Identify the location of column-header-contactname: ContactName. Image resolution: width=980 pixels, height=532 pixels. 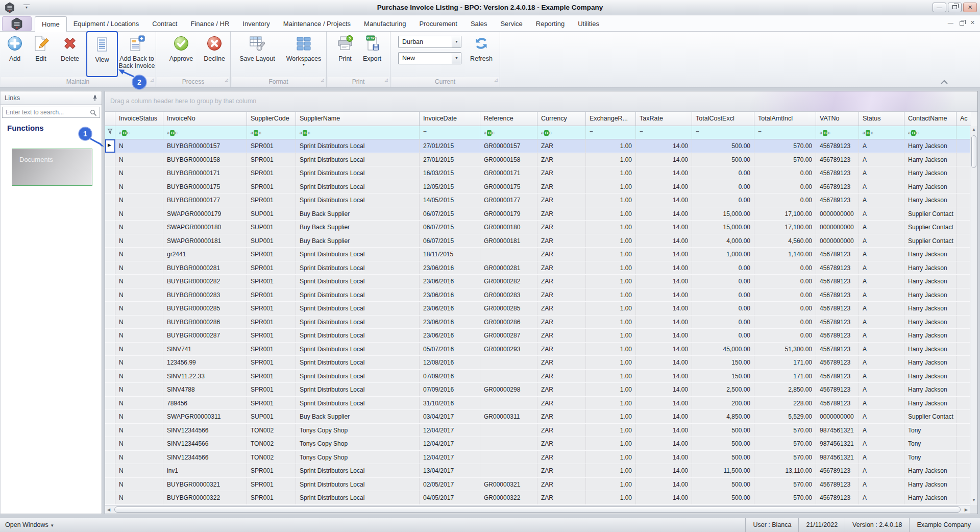
(930, 119).